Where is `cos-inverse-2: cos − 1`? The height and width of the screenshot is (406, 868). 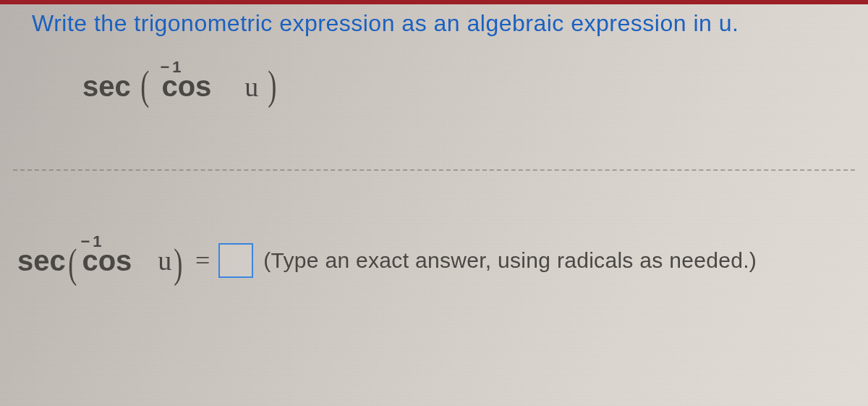 cos-inverse-2: cos − 1 is located at coordinates (106, 261).